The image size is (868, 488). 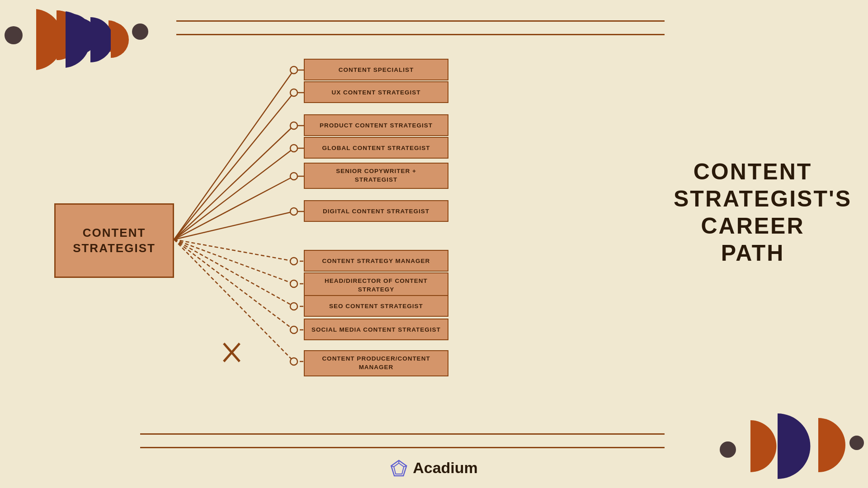 What do you see at coordinates (376, 211) in the screenshot?
I see `box-digital-content-strategist: DIGITAL CONTENT STRATEGIST` at bounding box center [376, 211].